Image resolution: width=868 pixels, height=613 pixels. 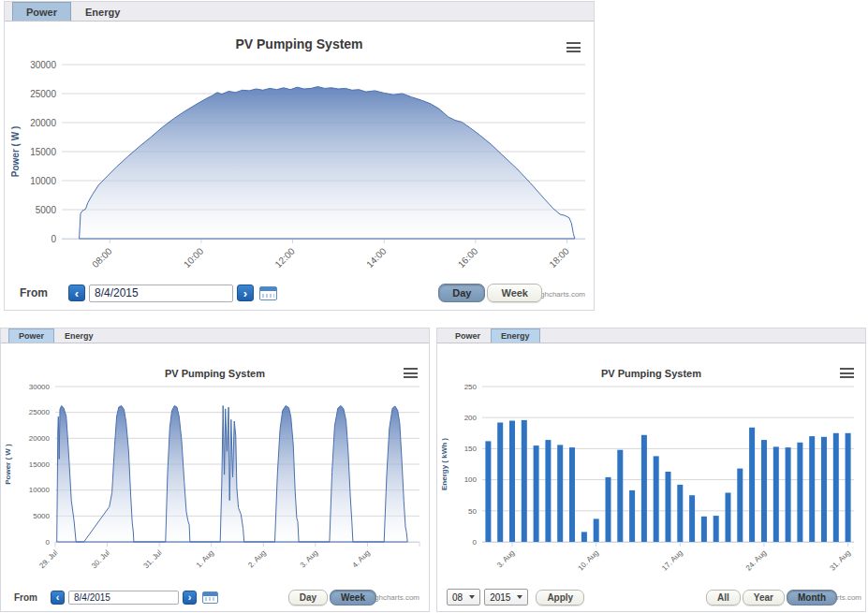 What do you see at coordinates (471, 387) in the screenshot?
I see `svg-text: 250` at bounding box center [471, 387].